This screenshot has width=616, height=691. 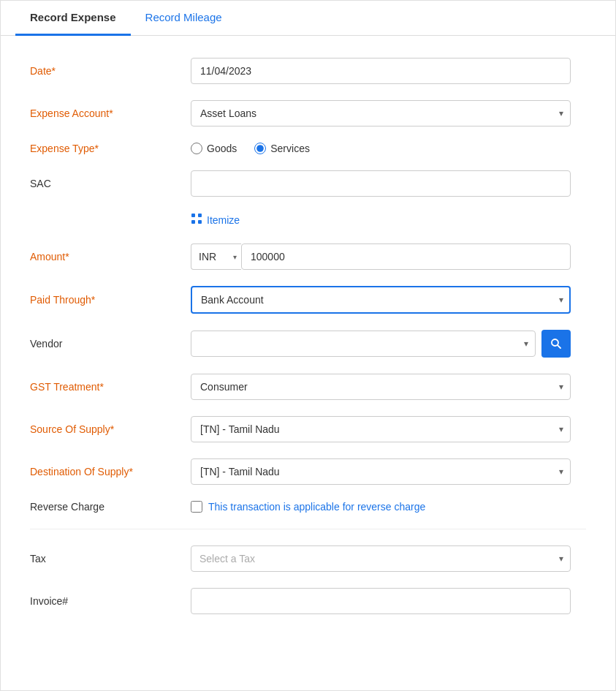 What do you see at coordinates (381, 148) in the screenshot?
I see `expense-type-control: Goods Services` at bounding box center [381, 148].